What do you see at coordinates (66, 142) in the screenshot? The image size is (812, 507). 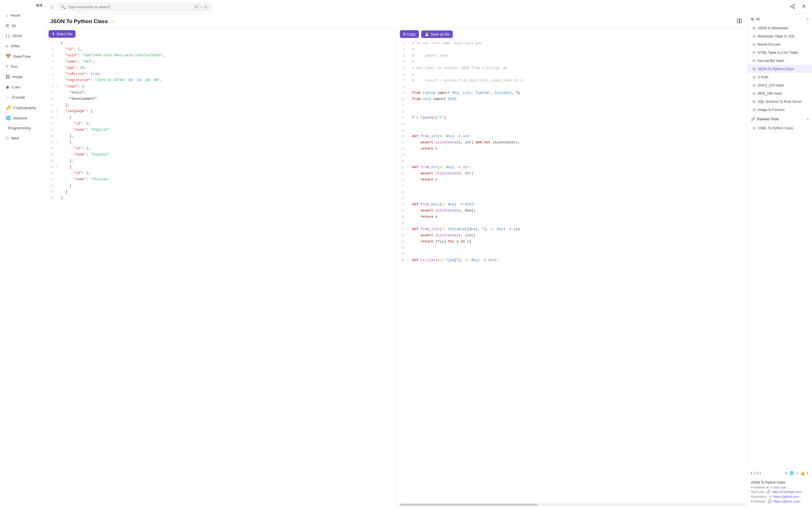 I see `line-code: {` at bounding box center [66, 142].